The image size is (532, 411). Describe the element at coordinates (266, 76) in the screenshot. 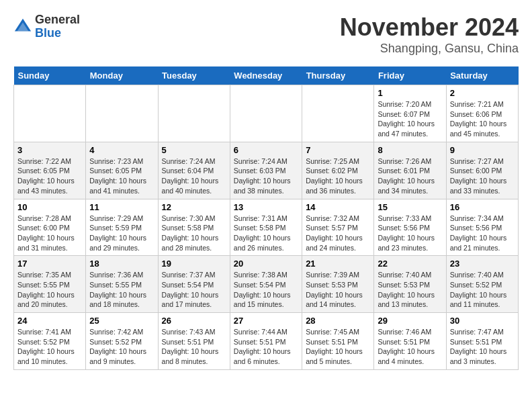

I see `weekday-header-wednesday: Wednesday` at that location.